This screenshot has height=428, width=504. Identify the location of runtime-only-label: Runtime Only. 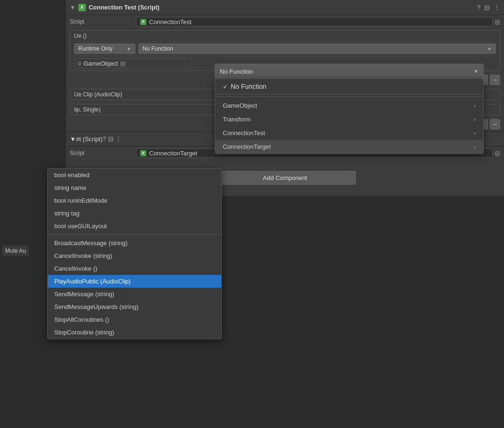
(95, 49).